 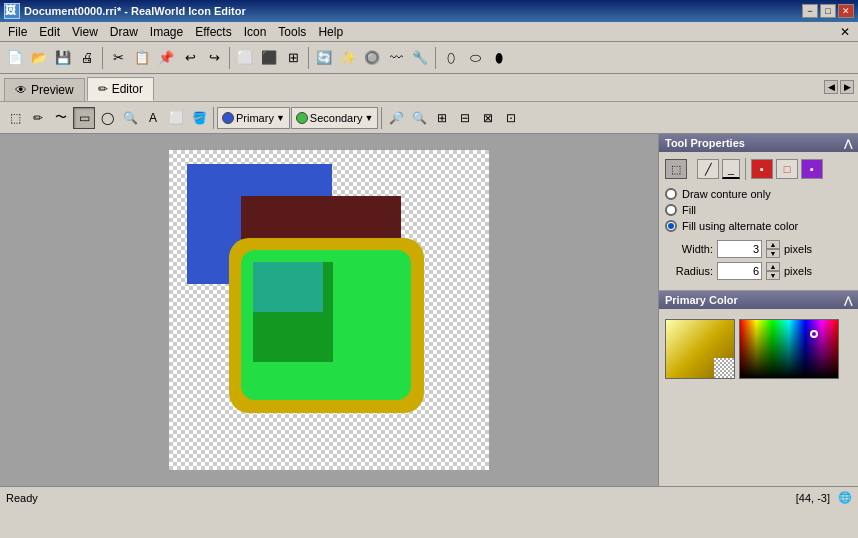 I want to click on primary-color-dot, so click(x=228, y=118).